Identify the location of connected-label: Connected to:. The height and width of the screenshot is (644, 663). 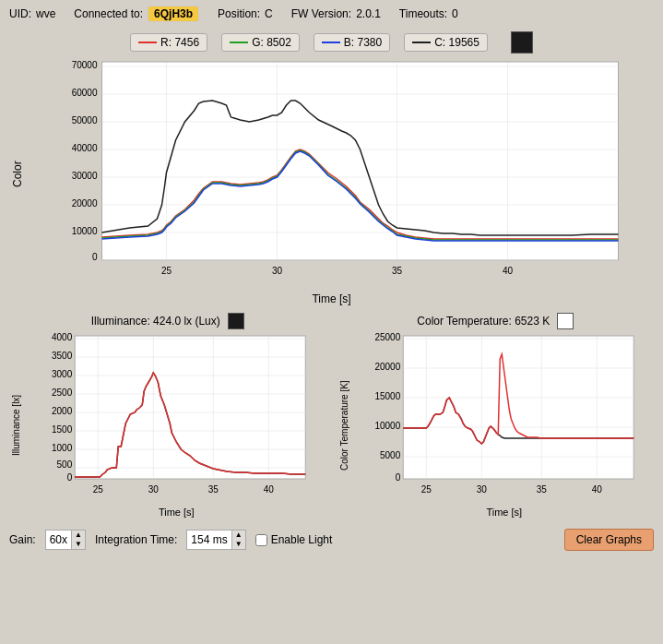
(109, 14).